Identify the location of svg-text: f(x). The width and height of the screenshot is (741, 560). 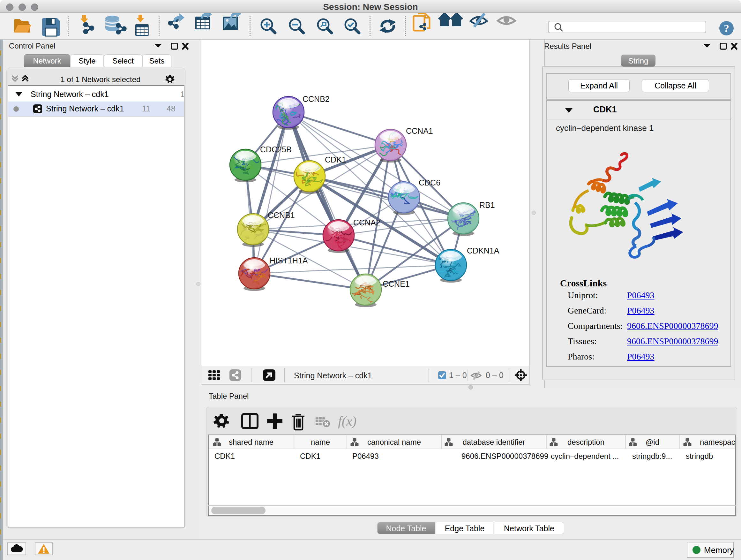
(347, 421).